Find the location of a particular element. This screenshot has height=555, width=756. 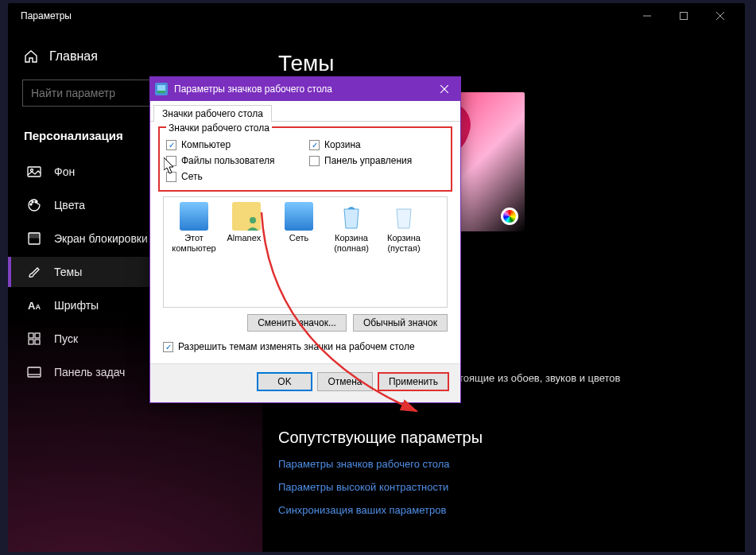

checkbox-computer: Компьютер is located at coordinates (234, 145).